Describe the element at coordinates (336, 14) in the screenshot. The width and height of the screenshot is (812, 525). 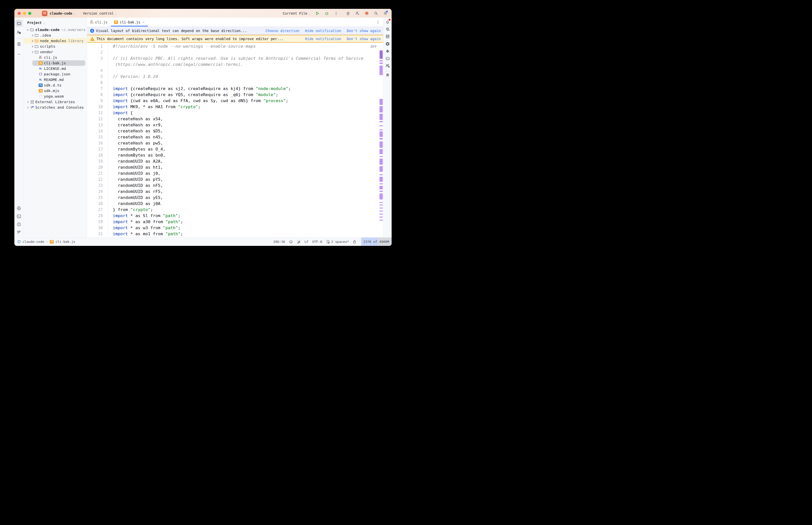
I see `more-actions-button` at that location.